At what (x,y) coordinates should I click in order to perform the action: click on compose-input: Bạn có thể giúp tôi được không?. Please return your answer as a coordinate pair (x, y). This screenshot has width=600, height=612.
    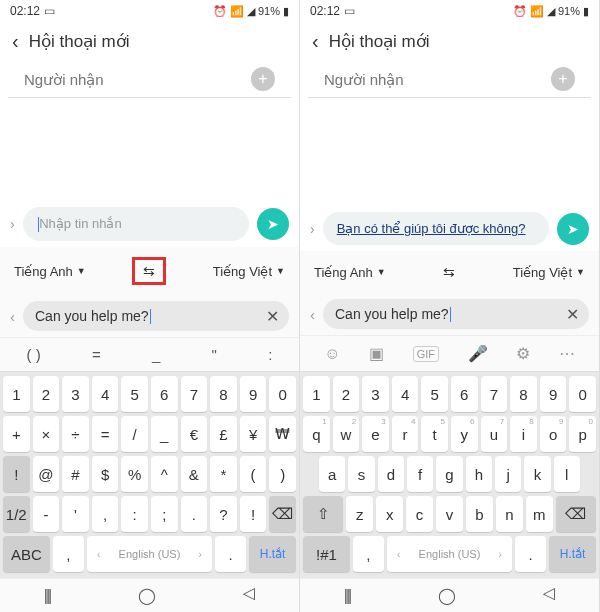
    Looking at the image, I should click on (436, 228).